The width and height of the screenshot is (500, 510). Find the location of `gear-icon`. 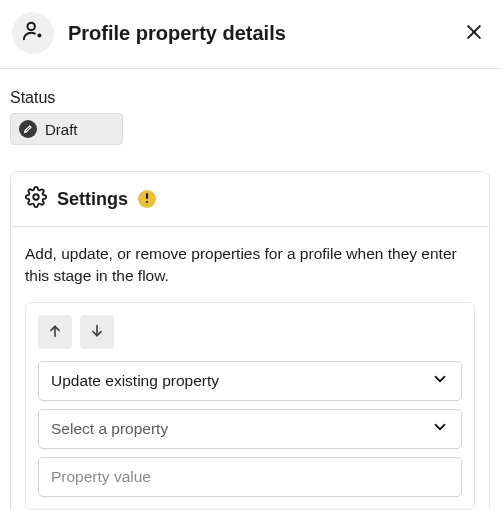

gear-icon is located at coordinates (36, 199).